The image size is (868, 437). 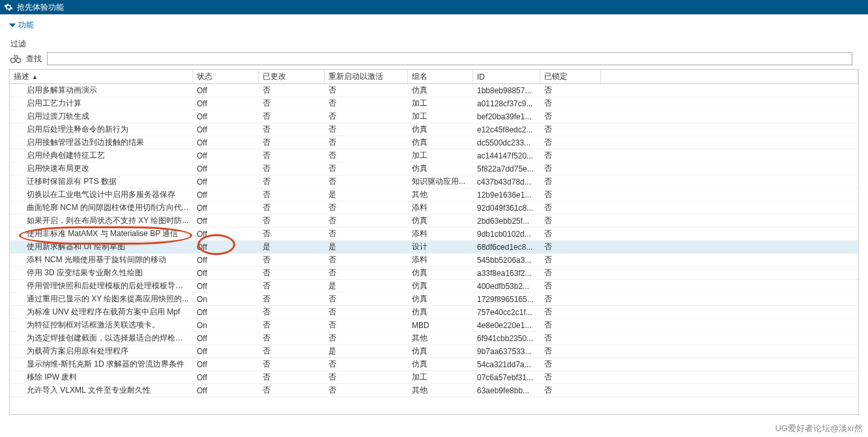 I want to click on search-label: 查找, so click(x=34, y=59).